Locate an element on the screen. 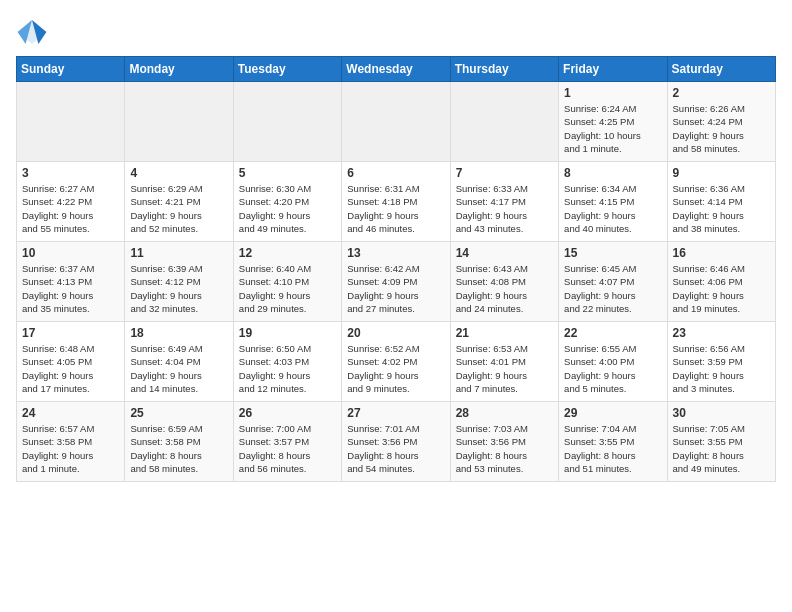  day-number: 11 is located at coordinates (178, 253).